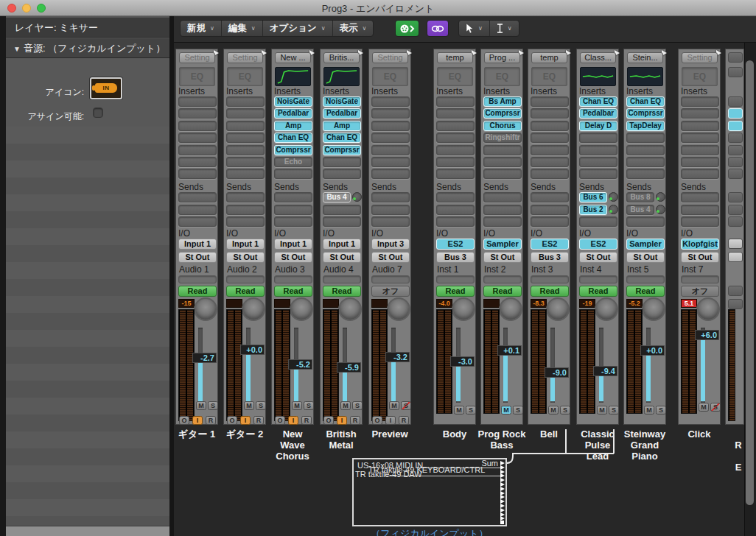 This screenshot has width=756, height=536. Describe the element at coordinates (550, 258) in the screenshot. I see `output-slot-button: Bus 3` at that location.